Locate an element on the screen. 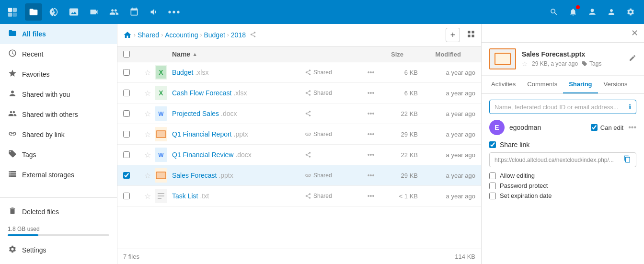  file-type-icon is located at coordinates (163, 134).